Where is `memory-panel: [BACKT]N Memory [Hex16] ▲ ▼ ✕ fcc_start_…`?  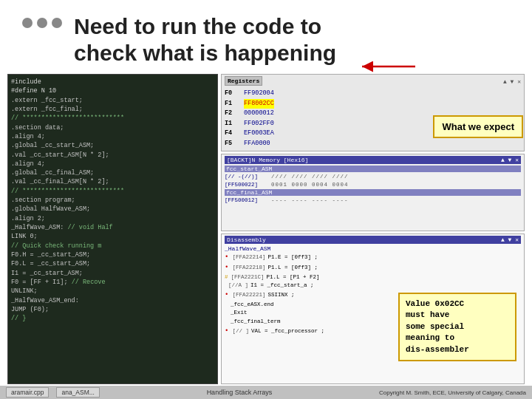
memory-panel: [BACKT]N Memory [Hex16] ▲ ▼ ✕ fcc_start_… is located at coordinates (372, 192).